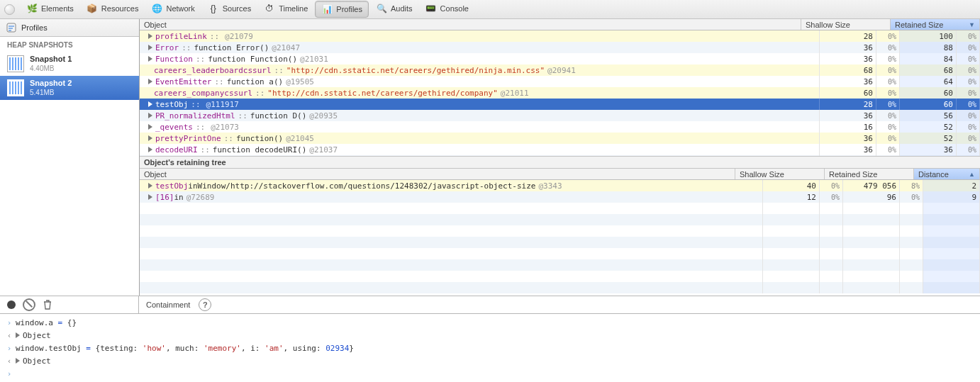 This screenshot has height=382, width=980. I want to click on object-grid-header: Object Shallow Size Retained Size▼, so click(560, 25).